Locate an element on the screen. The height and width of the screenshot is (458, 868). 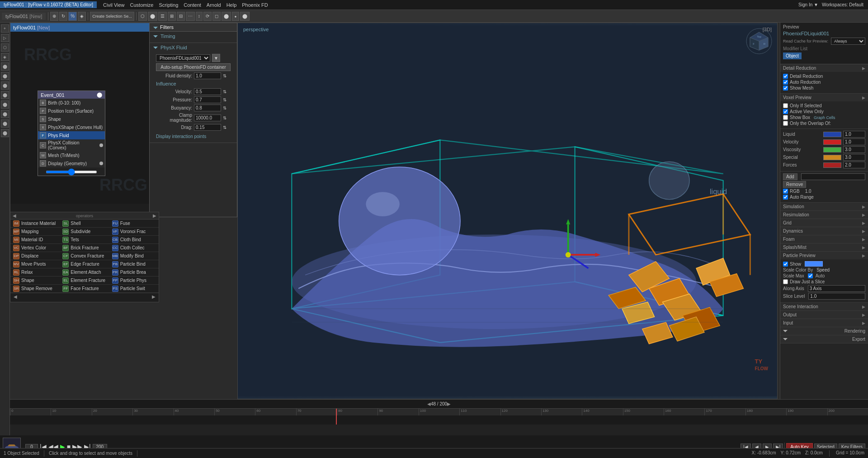
node-slider is located at coordinates (71, 172).